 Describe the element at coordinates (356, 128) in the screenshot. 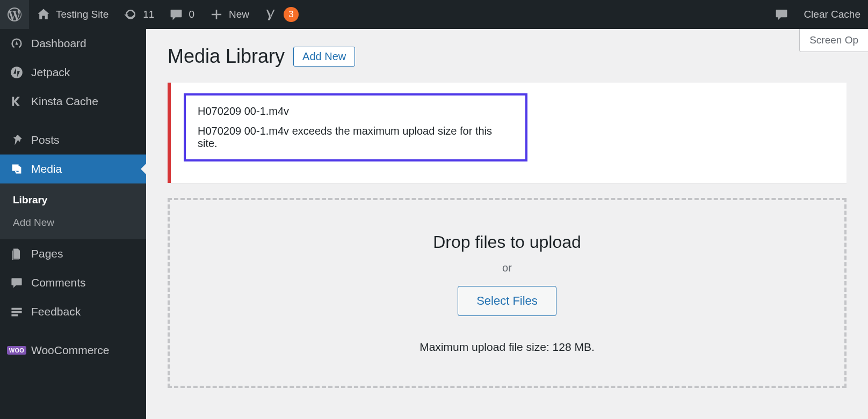

I see `upload-error-highlight: H070209 00-1.m4v H070209 00-1.m4v exceed…` at that location.